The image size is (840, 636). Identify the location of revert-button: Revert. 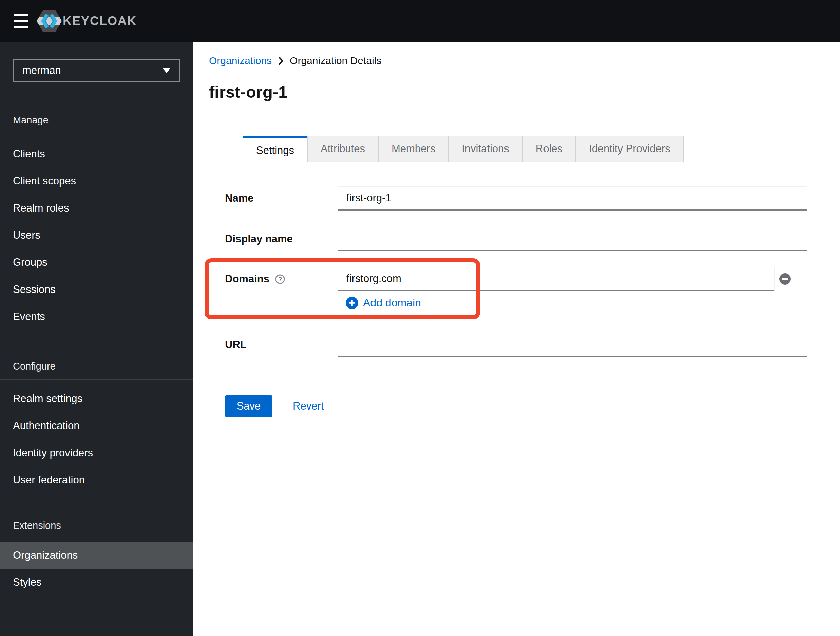
(308, 406).